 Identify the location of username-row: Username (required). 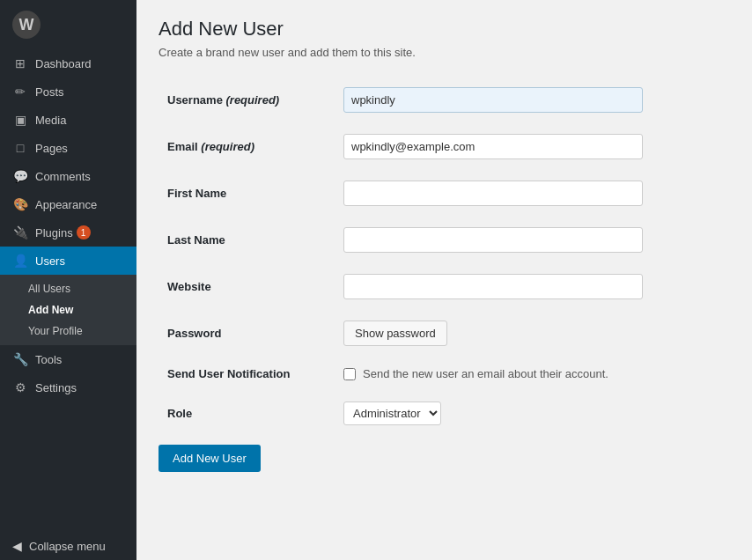
(444, 100).